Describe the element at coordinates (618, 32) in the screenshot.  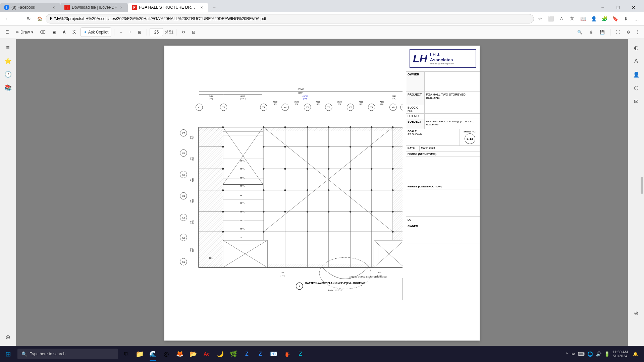
I see `pdf-fullscreen-button: ⛶` at that location.